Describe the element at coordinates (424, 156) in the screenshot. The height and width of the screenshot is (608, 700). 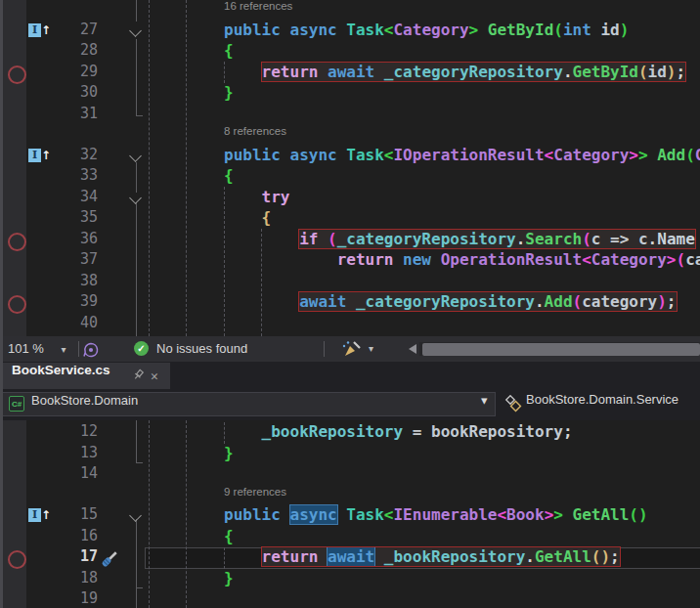
I see `code-line: public async Task<IOperationResult<Categ…` at that location.